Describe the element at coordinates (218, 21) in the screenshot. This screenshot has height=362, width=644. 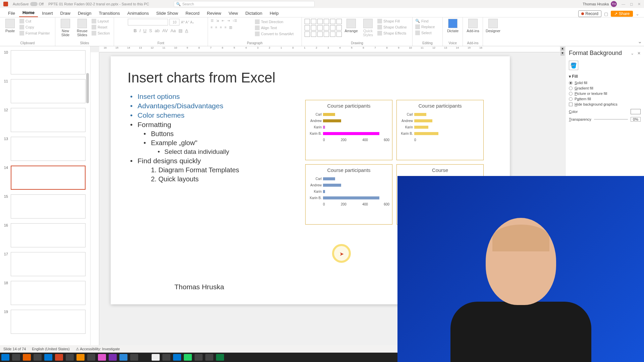
I see `numbering-button: ⦙☰` at that location.